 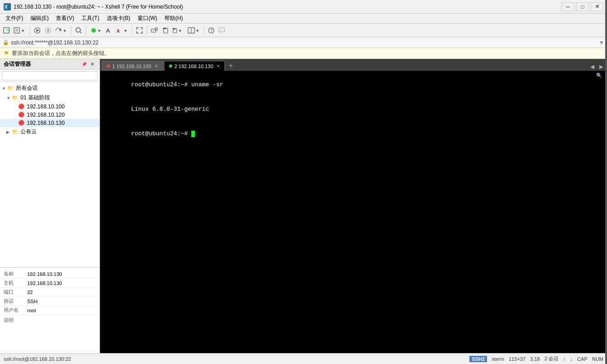 What do you see at coordinates (304, 359) in the screenshot?
I see `statusbar: ssh://root@192.168.10.130:22 SSH2 xterm …` at bounding box center [304, 359].